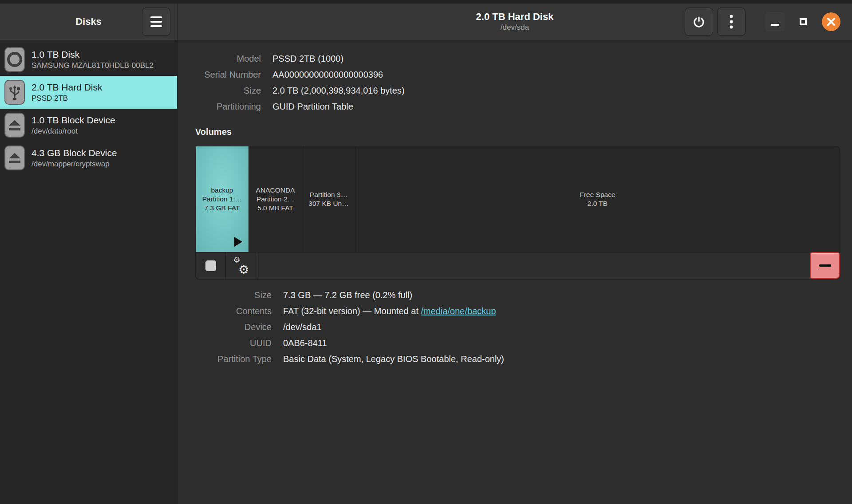  I want to click on stop-icon, so click(211, 266).